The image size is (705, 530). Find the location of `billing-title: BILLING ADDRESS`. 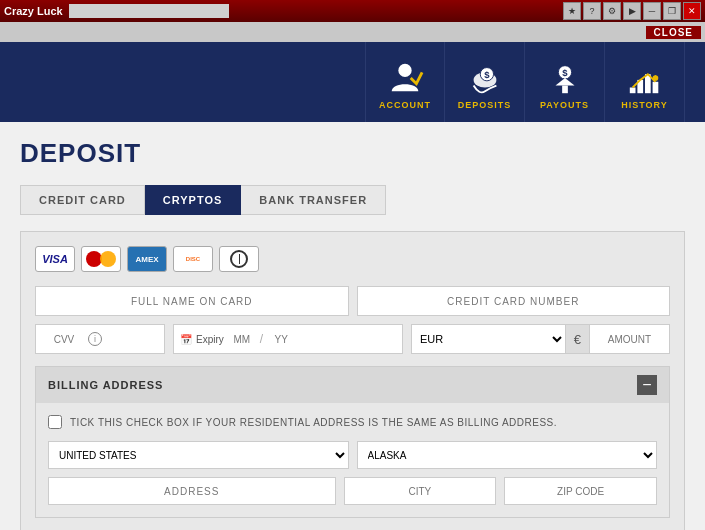

billing-title: BILLING ADDRESS is located at coordinates (106, 385).